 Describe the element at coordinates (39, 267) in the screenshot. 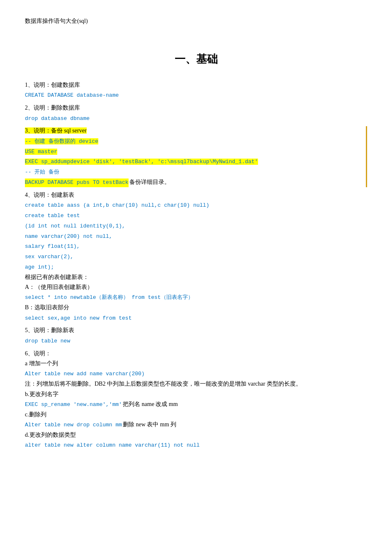

I see `item-4-code7: age int);` at that location.